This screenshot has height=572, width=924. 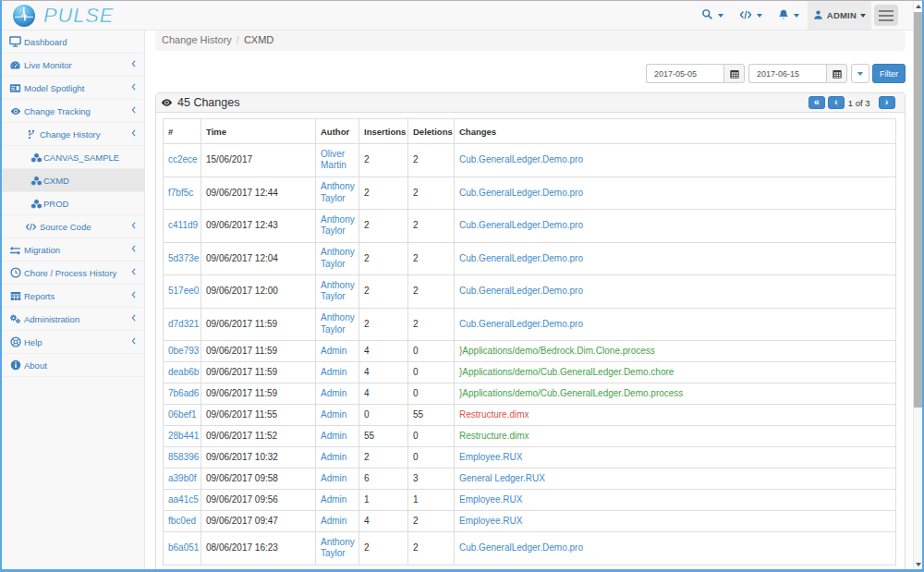 What do you see at coordinates (183, 479) in the screenshot?
I see `commit-hash-link: a39b0f` at bounding box center [183, 479].